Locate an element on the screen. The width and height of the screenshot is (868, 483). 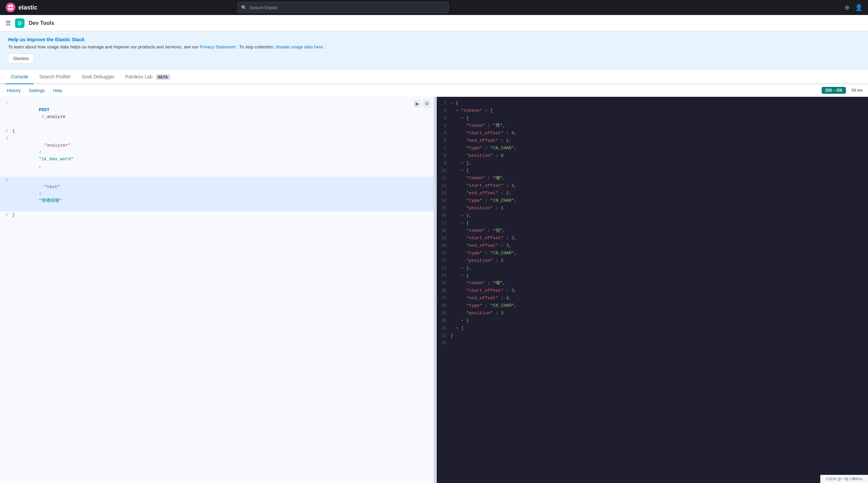
out-num-6: 6 is located at coordinates (444, 141).